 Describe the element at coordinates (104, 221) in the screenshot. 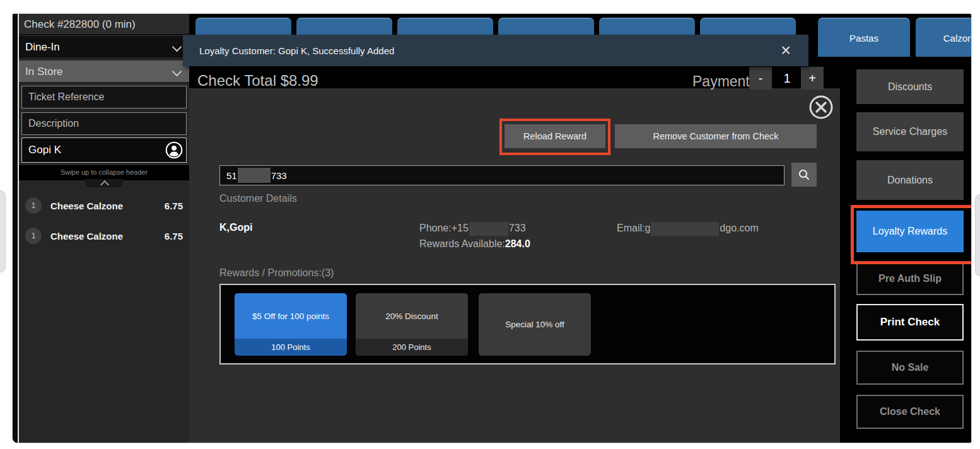

I see `order-item-list: 1 Cheese Calzone 6.751 Cheese Calzone 6.…` at that location.